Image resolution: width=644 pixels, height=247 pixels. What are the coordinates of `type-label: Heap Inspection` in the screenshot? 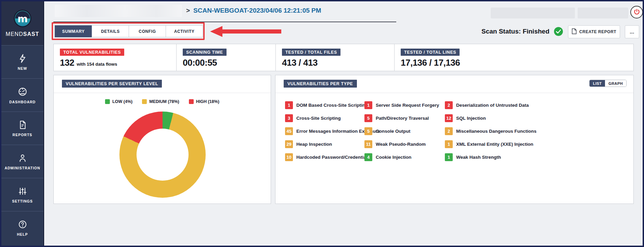 It's located at (314, 144).